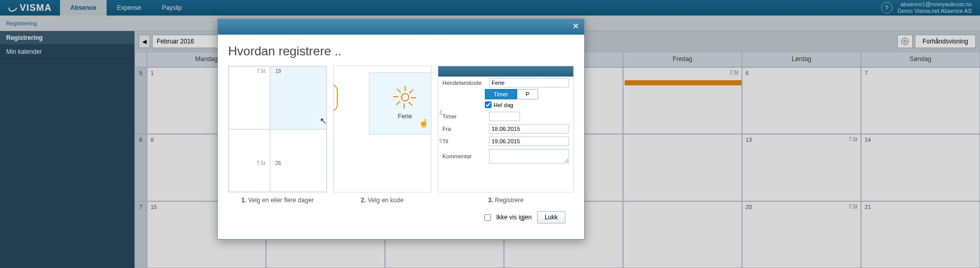  I want to click on modal-titlebar: ✕, so click(401, 27).